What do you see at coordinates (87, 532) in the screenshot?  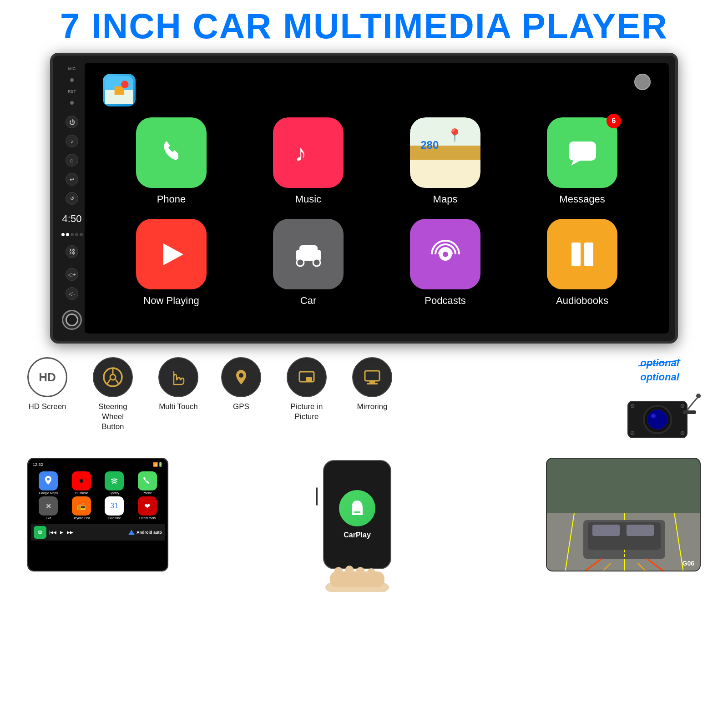 I see `playback-controls: |◀◀▶▶▶|` at bounding box center [87, 532].